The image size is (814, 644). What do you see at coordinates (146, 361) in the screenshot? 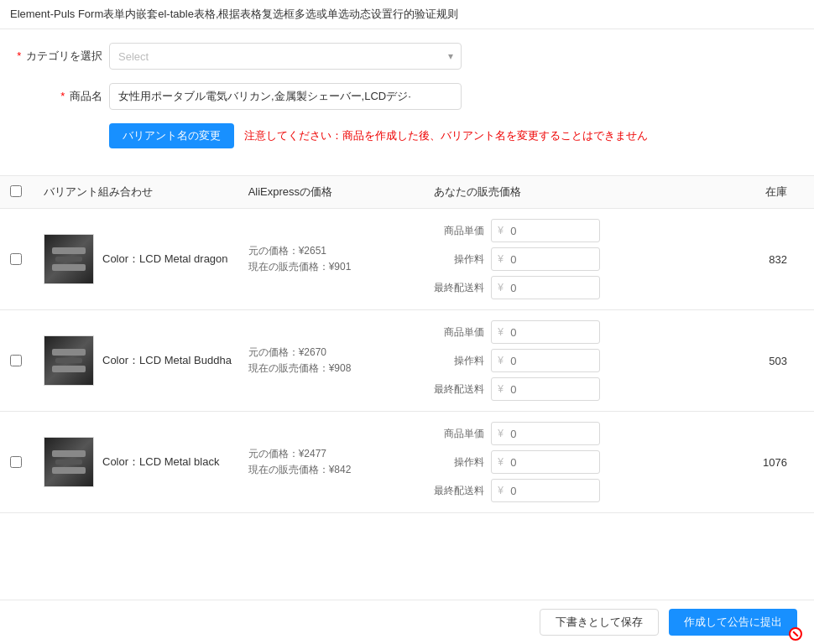
I see `row2-variant: Color：LCD Metal Buddha` at bounding box center [146, 361].